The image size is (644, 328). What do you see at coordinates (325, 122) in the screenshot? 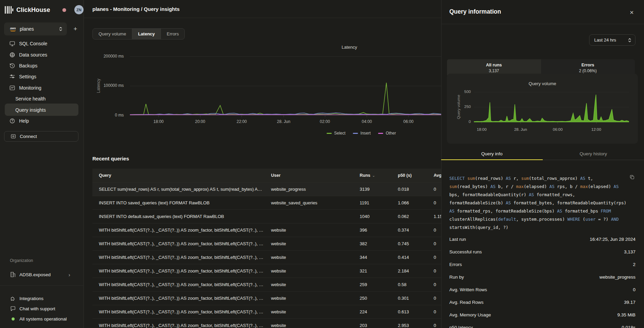
I see `x-tick-label: 02:00` at bounding box center [325, 122].